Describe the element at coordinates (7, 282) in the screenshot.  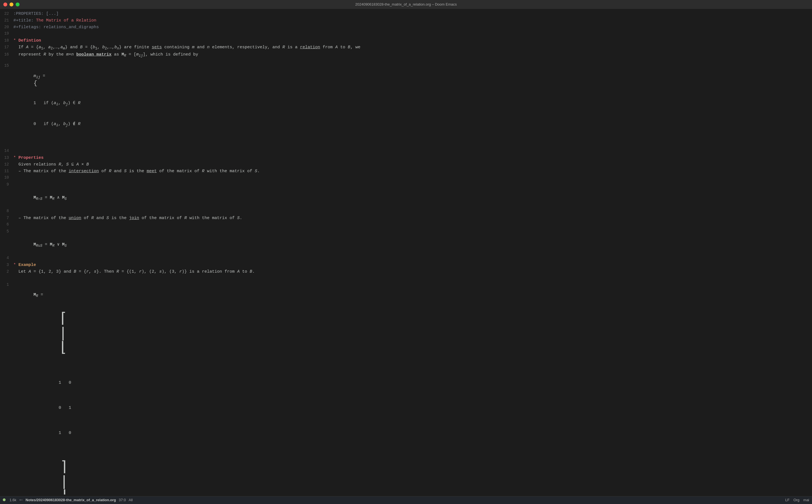
I see `line-num-1: 1` at that location.